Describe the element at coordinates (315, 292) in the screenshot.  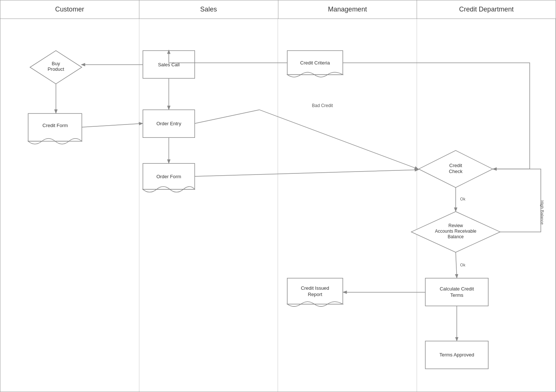
I see `credit-issued-report-shape: Credit Issued Report` at that location.